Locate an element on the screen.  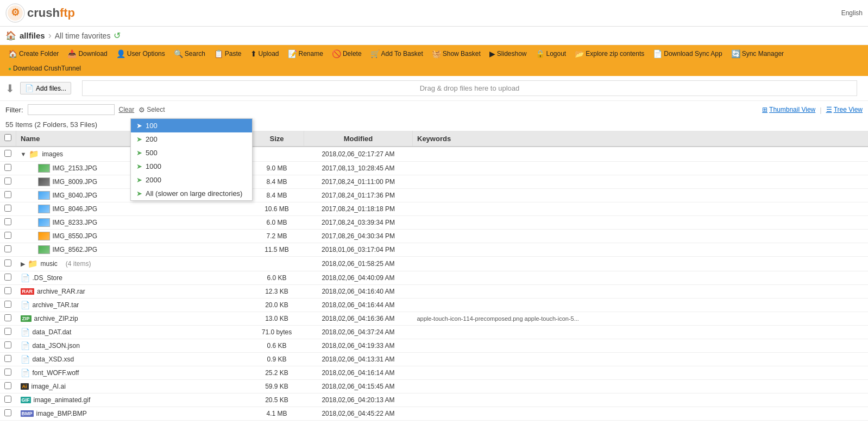
file-name-text: IMG_2153.JPG is located at coordinates (75, 168).